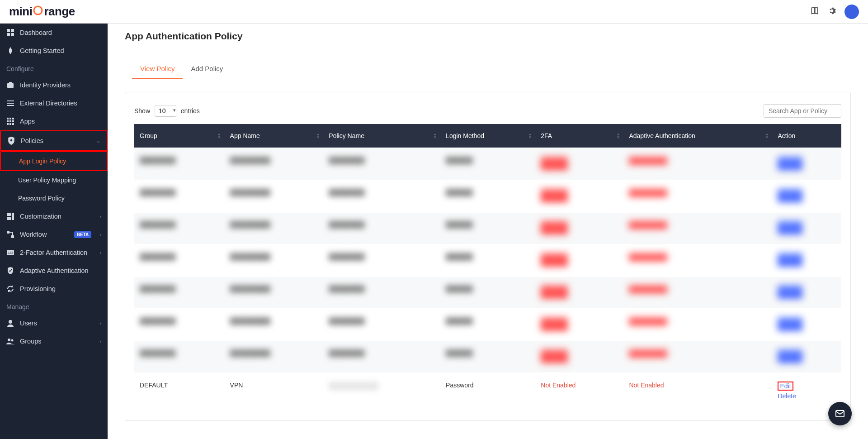 Image resolution: width=868 pixels, height=439 pixels. What do you see at coordinates (832, 12) in the screenshot?
I see `gear-icon` at bounding box center [832, 12].